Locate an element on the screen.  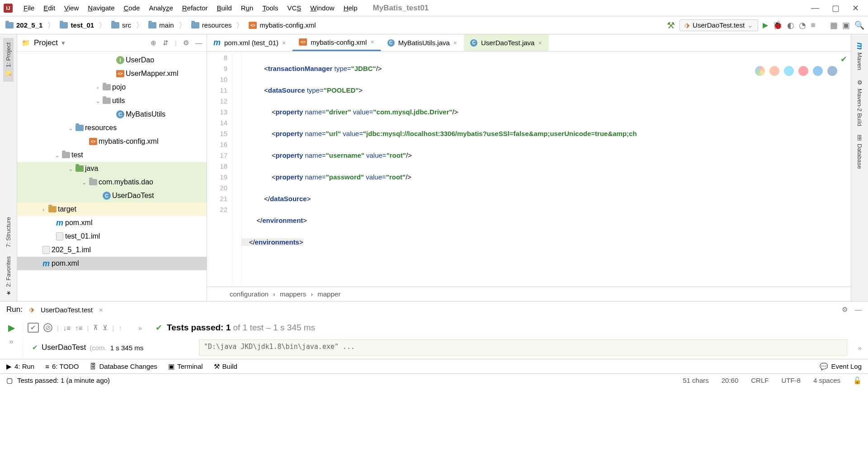
profile-icon: ◔ is located at coordinates (802, 25).